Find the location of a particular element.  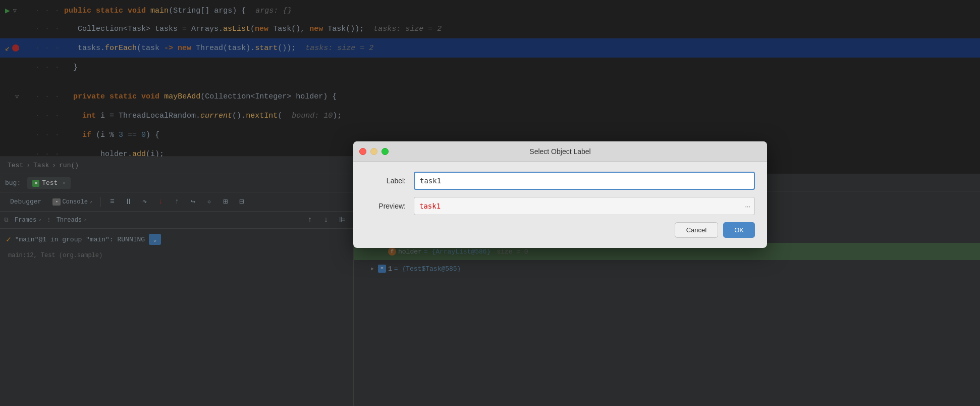

label-input is located at coordinates (584, 181).